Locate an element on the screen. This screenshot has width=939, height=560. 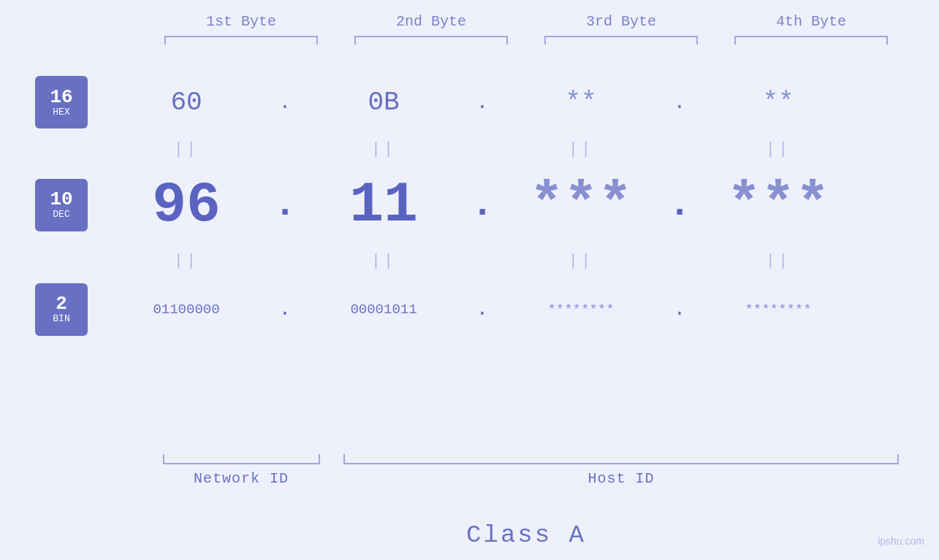
byte-3-label: 3rd Byte is located at coordinates (621, 22).